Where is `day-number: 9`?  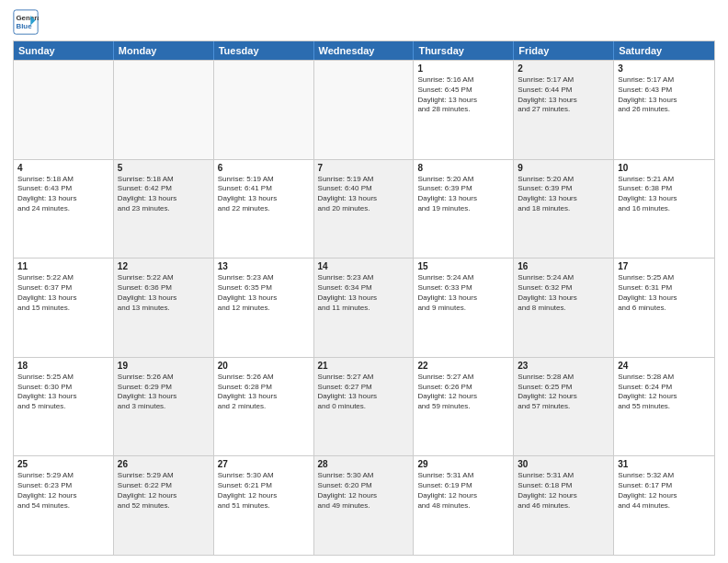 day-number: 9 is located at coordinates (563, 167).